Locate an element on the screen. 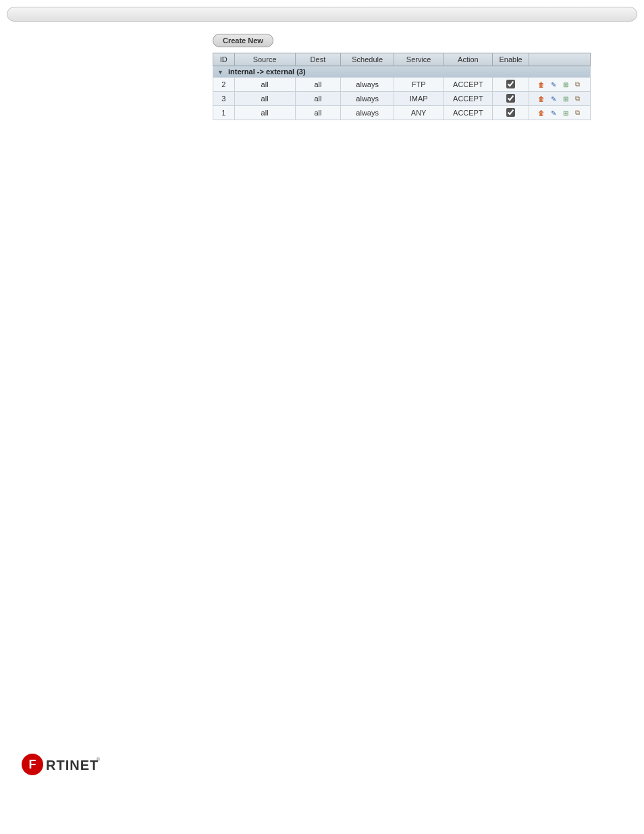 The image size is (644, 834). cell-service: IMAP is located at coordinates (419, 99).